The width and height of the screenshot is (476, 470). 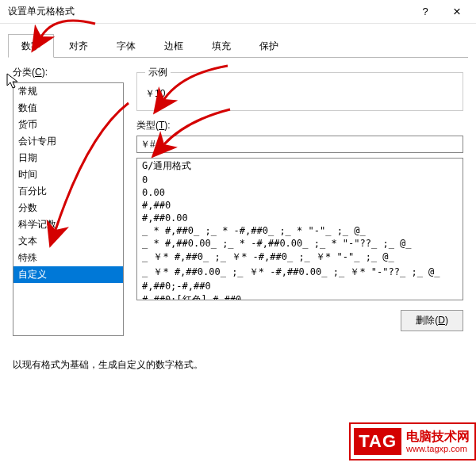 What do you see at coordinates (300, 144) in the screenshot?
I see `type-input` at bounding box center [300, 144].